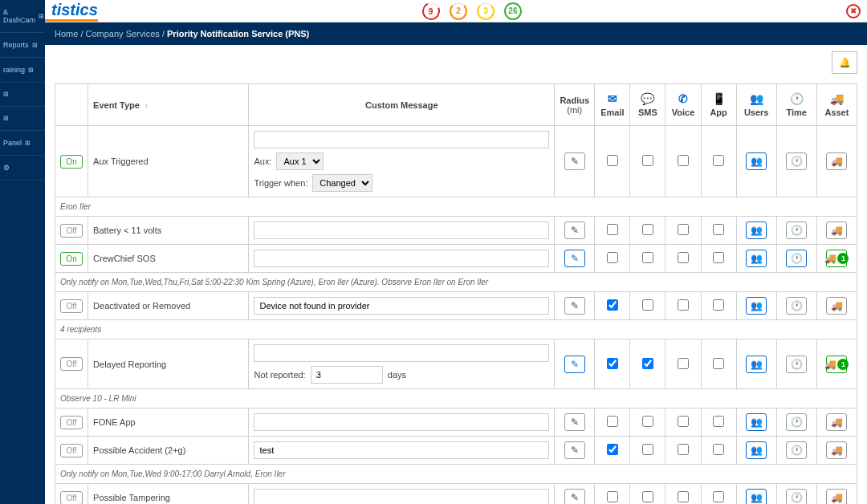 The width and height of the screenshot is (867, 504). I want to click on sidebar-item-dashcam: & DashCam⊞, so click(22, 16).